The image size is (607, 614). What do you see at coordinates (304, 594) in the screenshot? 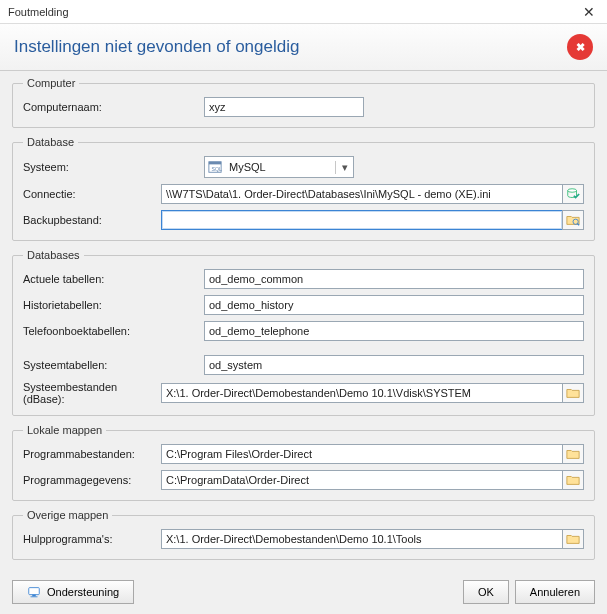
I see `footer: Ondersteuning OK Annuleren` at bounding box center [304, 594].